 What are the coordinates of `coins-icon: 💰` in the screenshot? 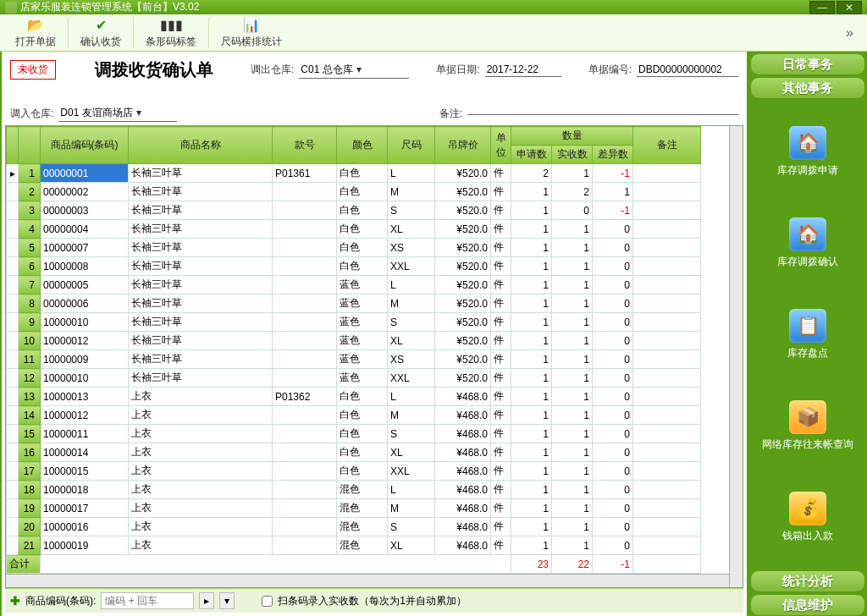 It's located at (808, 509).